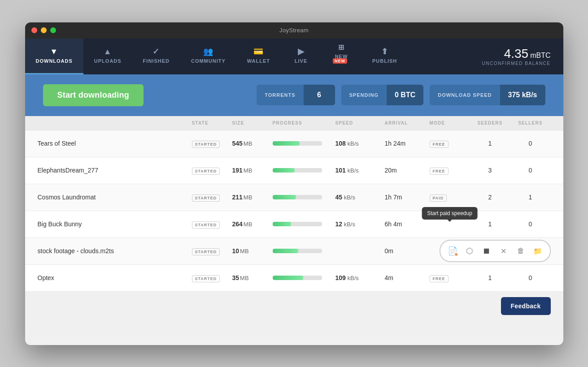 The width and height of the screenshot is (588, 367). Describe the element at coordinates (407, 123) in the screenshot. I see `col-arrival: ARRIVAL` at that location.